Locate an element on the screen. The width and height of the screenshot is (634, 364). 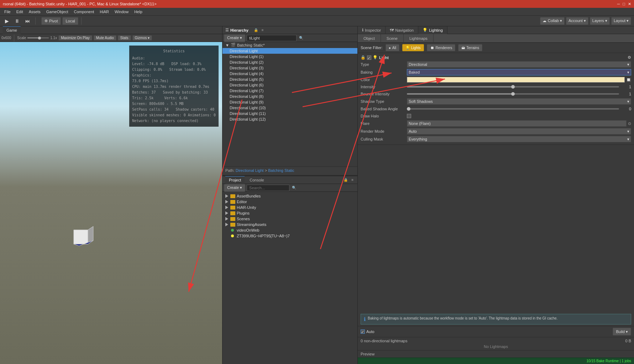
hierarchy-item-3: Directional Light (3) is located at coordinates (290, 68).